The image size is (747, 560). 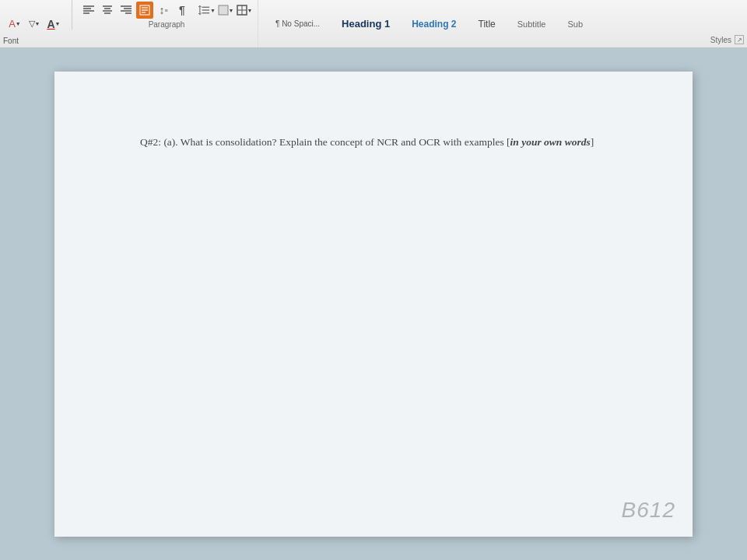 What do you see at coordinates (487, 24) in the screenshot?
I see `style-title-btn: Title` at bounding box center [487, 24].